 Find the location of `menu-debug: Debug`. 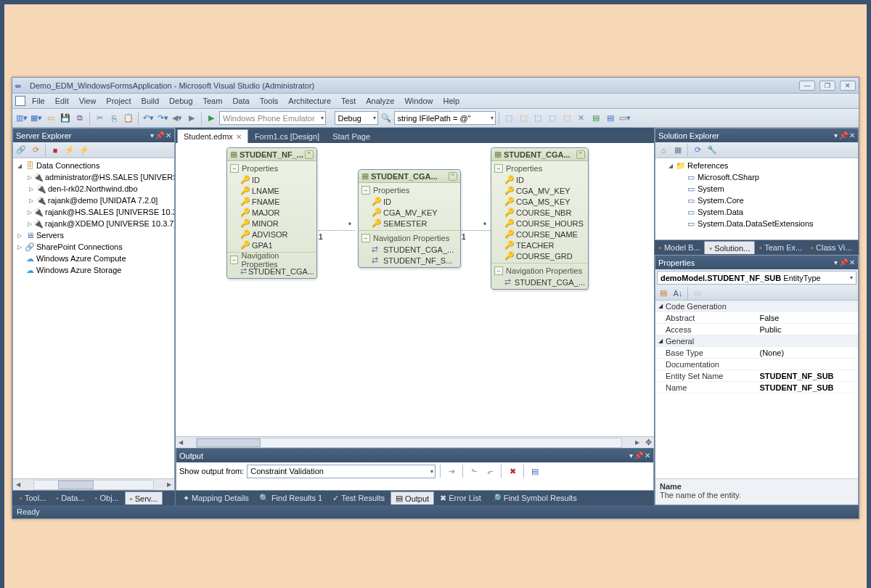

menu-debug: Debug is located at coordinates (181, 101).